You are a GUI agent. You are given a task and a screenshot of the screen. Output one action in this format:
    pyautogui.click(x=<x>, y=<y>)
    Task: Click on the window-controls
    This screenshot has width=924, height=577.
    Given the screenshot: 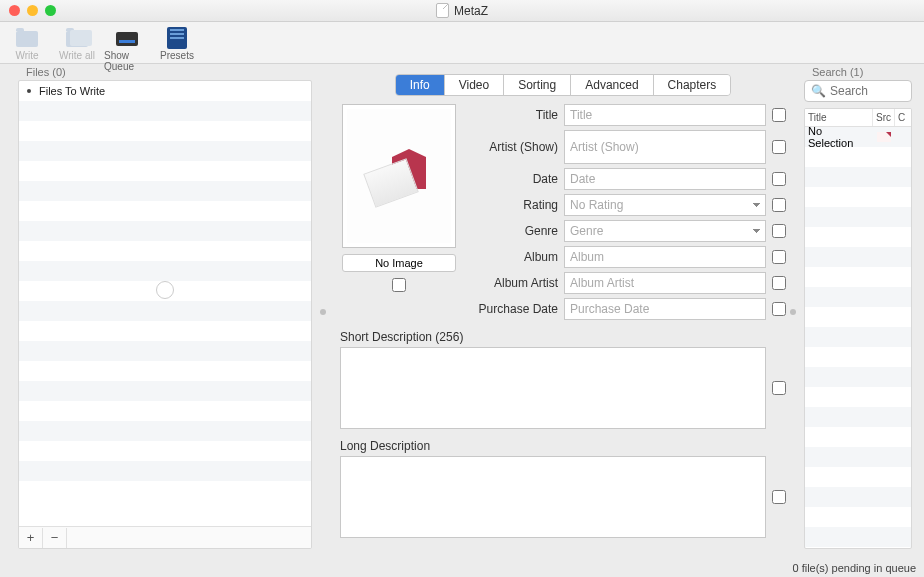 What is the action you would take?
    pyautogui.click(x=32, y=10)
    